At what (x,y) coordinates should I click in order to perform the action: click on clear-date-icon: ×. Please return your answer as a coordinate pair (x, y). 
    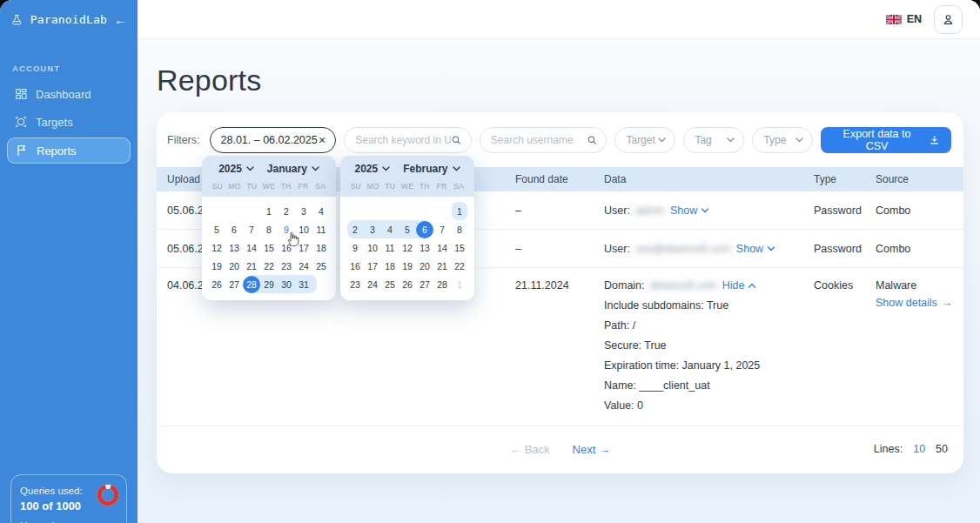
    Looking at the image, I should click on (322, 140).